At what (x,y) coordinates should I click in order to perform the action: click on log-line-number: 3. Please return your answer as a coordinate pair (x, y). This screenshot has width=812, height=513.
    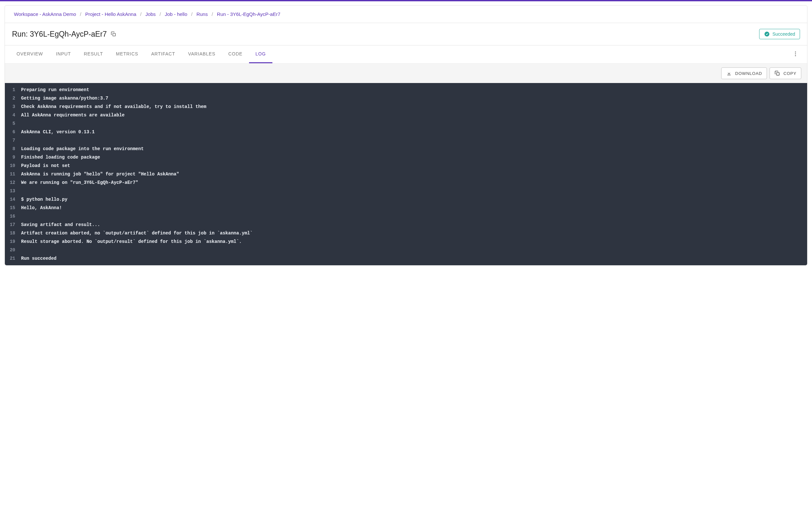
    Looking at the image, I should click on (13, 107).